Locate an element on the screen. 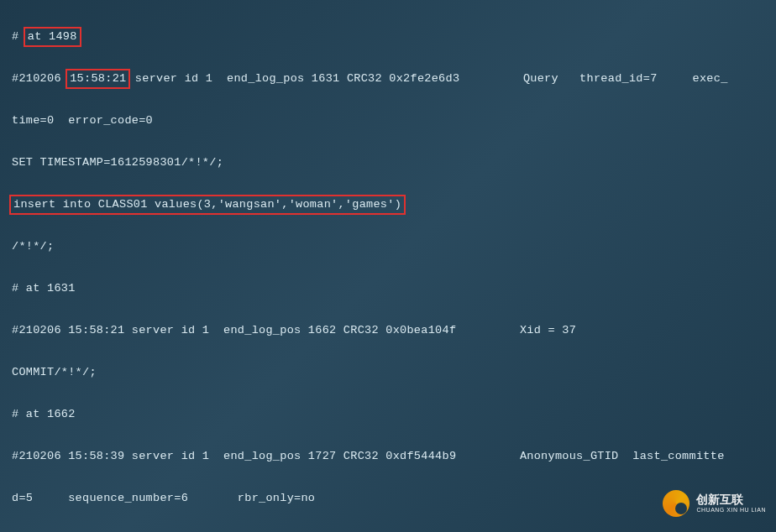 The image size is (776, 532). logo-en: CHUANG XIN HU LIAN is located at coordinates (731, 510).